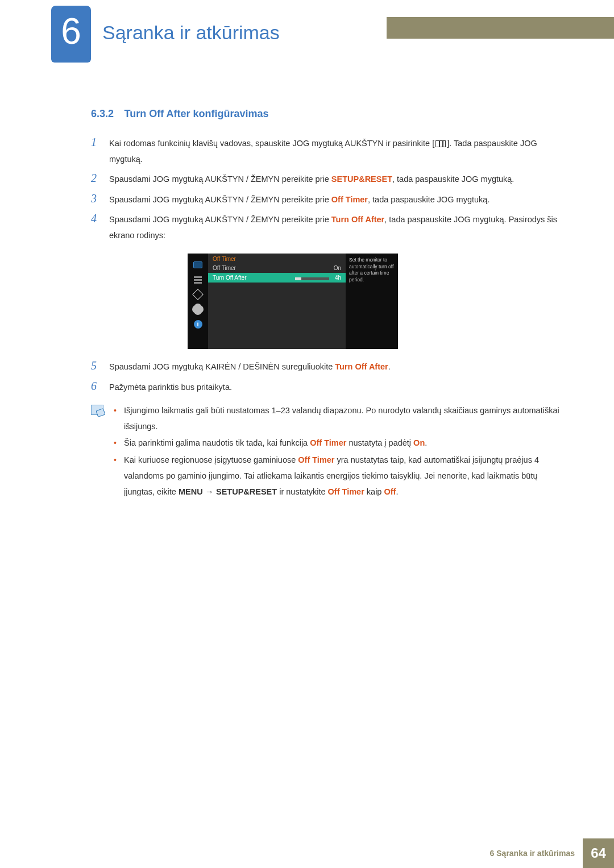 The width and height of the screenshot is (614, 868). I want to click on step-number: 6, so click(96, 388).